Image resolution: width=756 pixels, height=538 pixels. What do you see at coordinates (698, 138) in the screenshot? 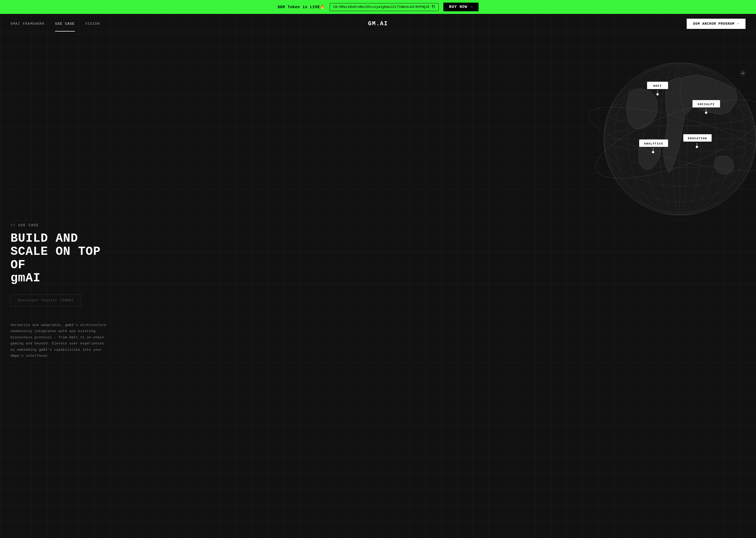
I see `svg-text: EDUCATION` at bounding box center [698, 138].